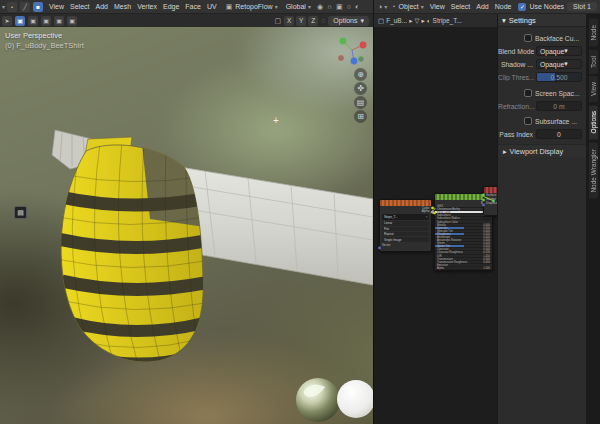 The image size is (600, 424). I want to click on viewport-display-panel-header: ▸ Viewport Display, so click(542, 150).